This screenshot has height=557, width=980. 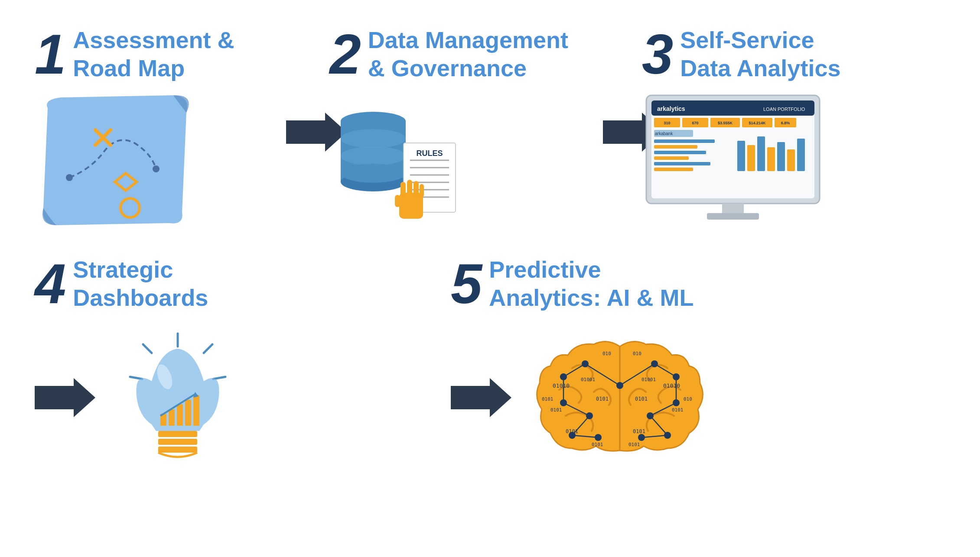 I want to click on step-4-number: 4, so click(x=50, y=284).